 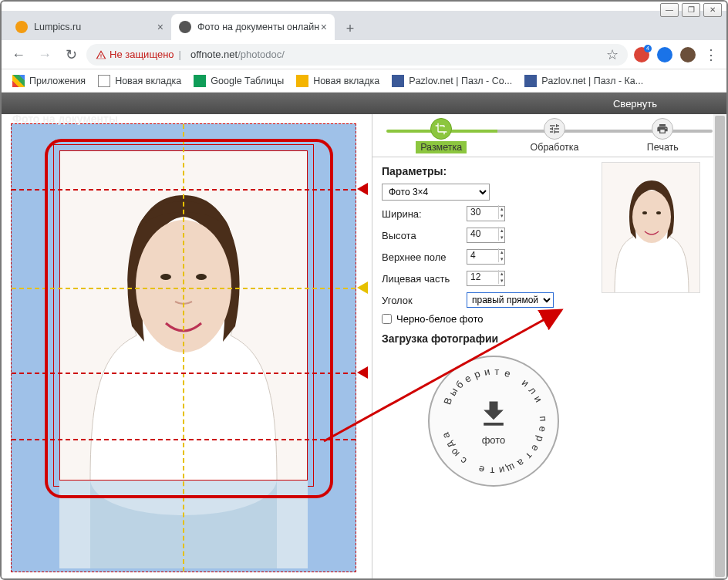 I want to click on tab-strip: Lumpics.ru × Фото на документы онлайн × …, so click(x=364, y=25).